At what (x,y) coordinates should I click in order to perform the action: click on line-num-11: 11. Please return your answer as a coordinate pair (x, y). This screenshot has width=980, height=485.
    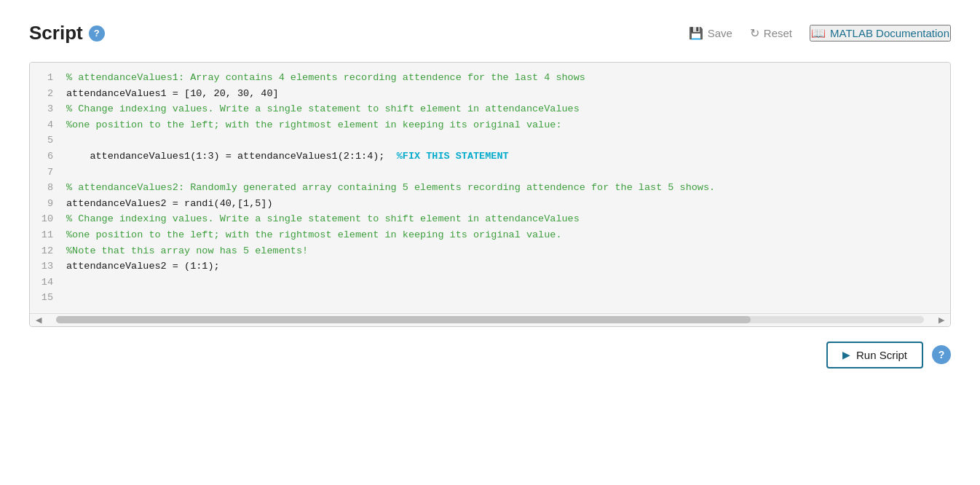
    Looking at the image, I should click on (46, 235).